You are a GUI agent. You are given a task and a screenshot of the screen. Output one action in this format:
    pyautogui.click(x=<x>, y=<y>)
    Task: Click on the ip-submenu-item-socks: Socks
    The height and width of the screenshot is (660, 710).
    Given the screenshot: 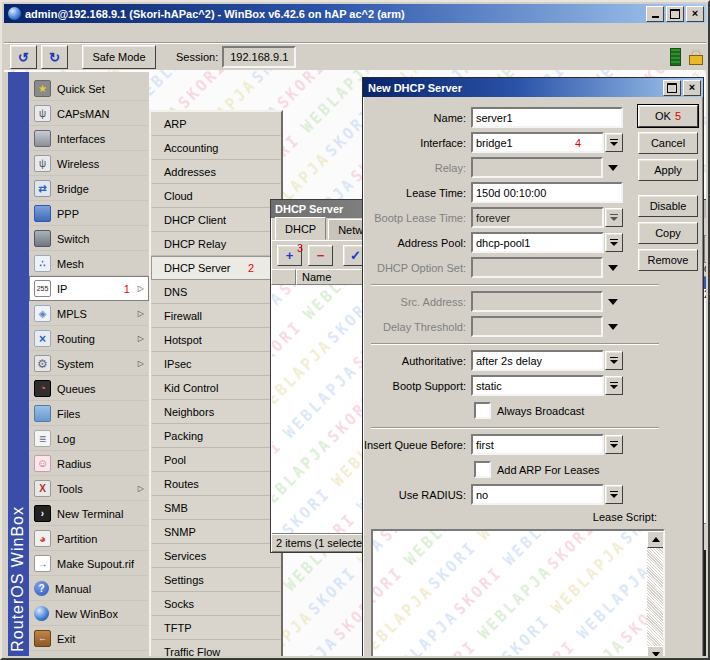 What is the action you would take?
    pyautogui.click(x=216, y=604)
    